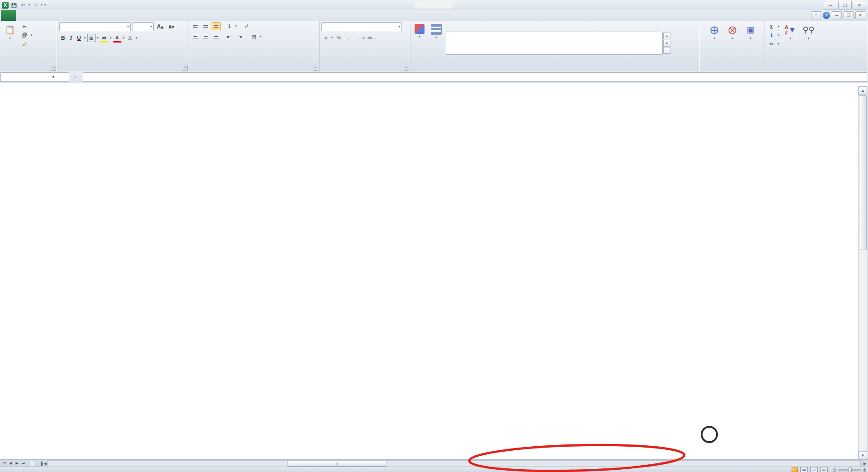 The height and width of the screenshot is (472, 868). What do you see at coordinates (229, 26) in the screenshot?
I see `orientation-icon: ⤵` at bounding box center [229, 26].